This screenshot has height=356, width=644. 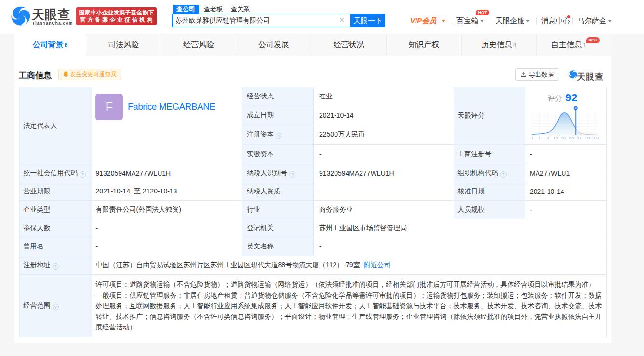 I want to click on svg-text: 0, so click(x=532, y=138).